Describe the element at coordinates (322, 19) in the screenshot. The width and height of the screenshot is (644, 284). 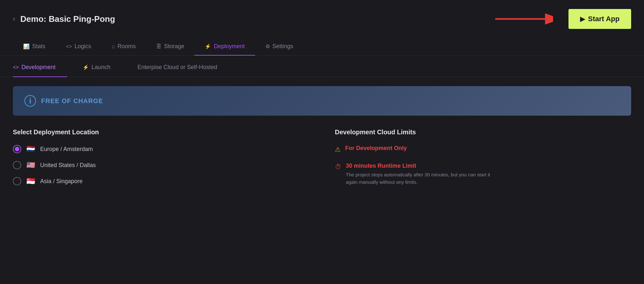
I see `header: ‹ Demo: Basic Ping-Pong ▶ Start App` at that location.